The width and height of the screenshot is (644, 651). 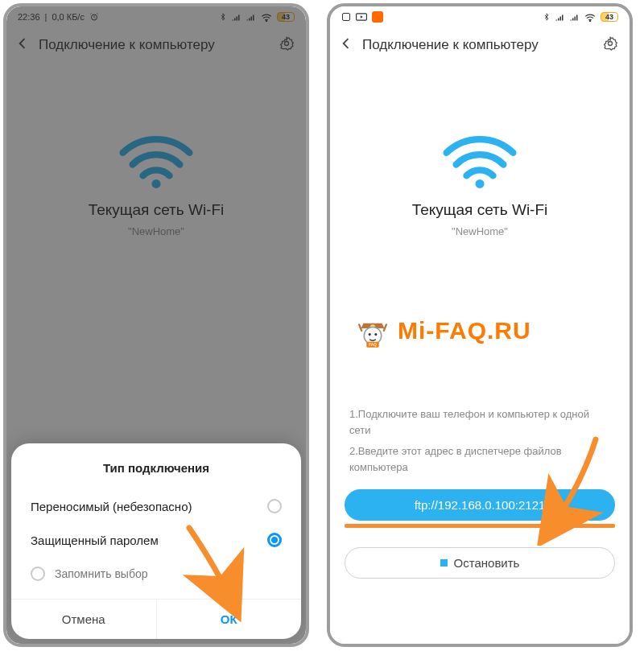 I want to click on ok-button: ОК, so click(x=229, y=620).